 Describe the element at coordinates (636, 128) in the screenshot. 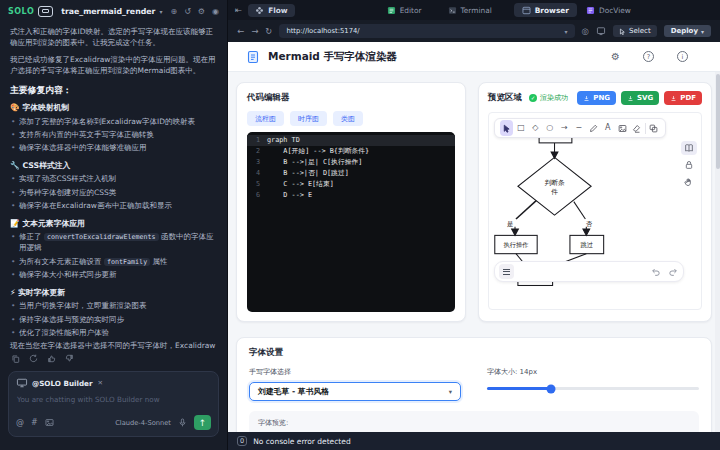

I see `eraser-tool-icon` at that location.